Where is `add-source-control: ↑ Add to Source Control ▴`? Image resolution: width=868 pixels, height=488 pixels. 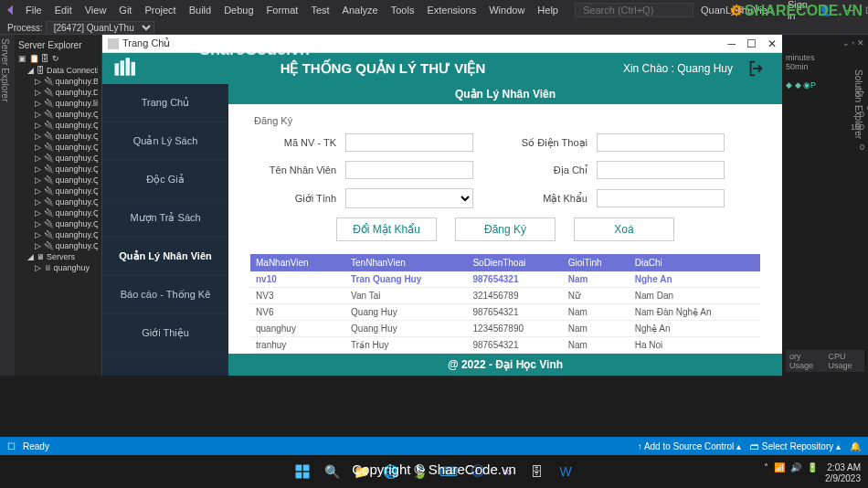
add-source-control: ↑ Add to Source Control ▴ is located at coordinates (689, 446).